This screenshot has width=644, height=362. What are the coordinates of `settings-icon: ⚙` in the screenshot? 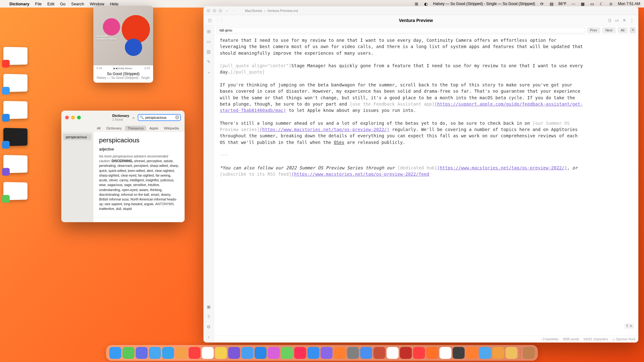 It's located at (209, 327).